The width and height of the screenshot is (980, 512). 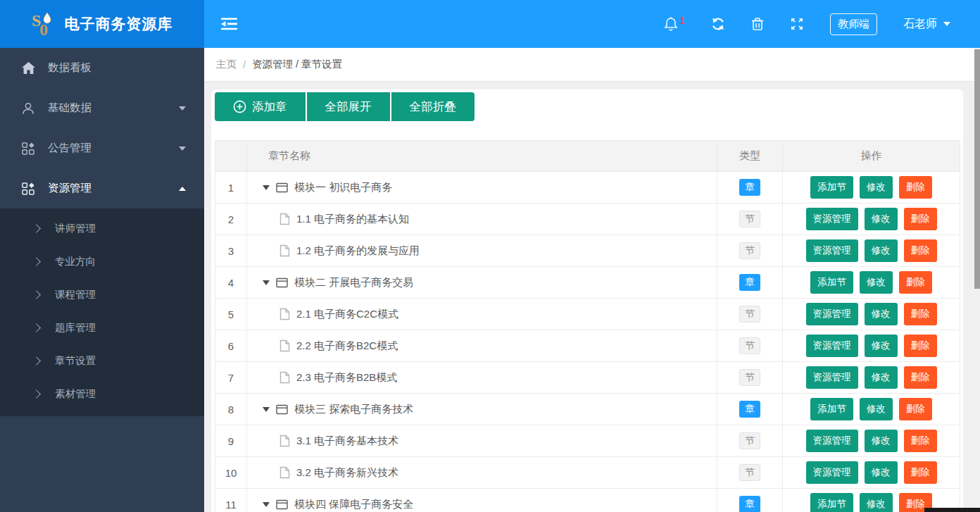 I want to click on vertical-scrollbar, so click(x=977, y=280).